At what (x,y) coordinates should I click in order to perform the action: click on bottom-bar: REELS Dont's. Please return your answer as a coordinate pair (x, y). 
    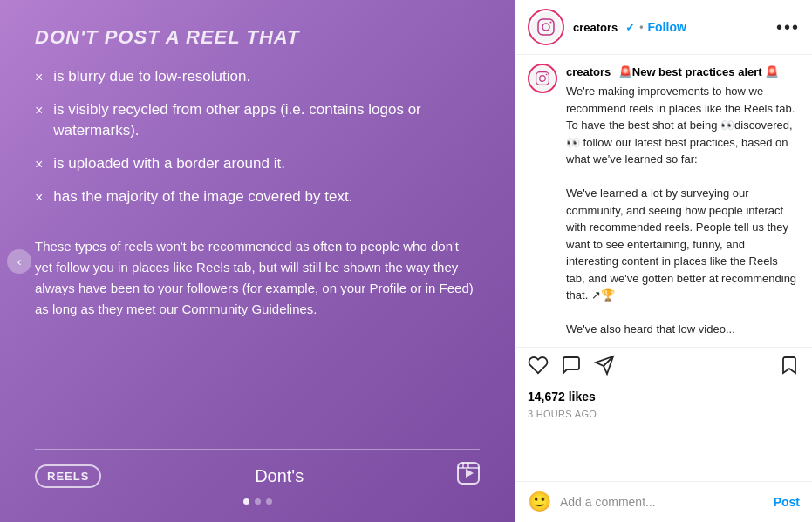
    Looking at the image, I should click on (257, 476).